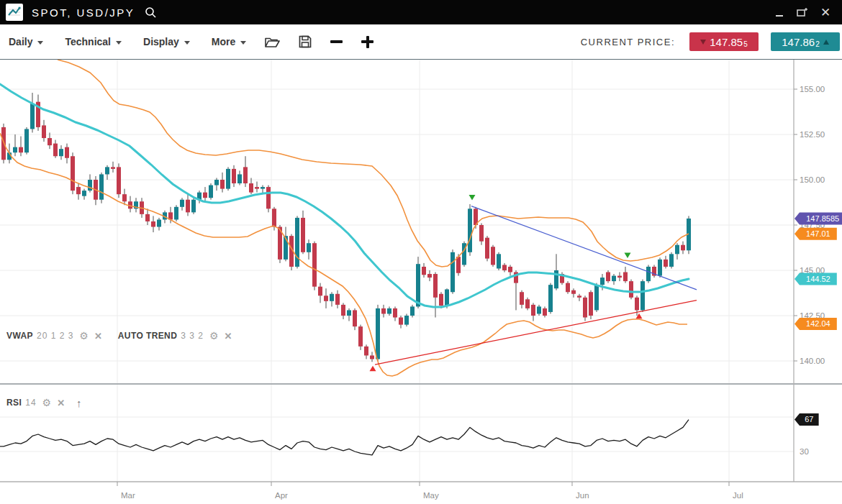  What do you see at coordinates (812, 361) in the screenshot?
I see `price-axis-label: 140.00` at bounding box center [812, 361].